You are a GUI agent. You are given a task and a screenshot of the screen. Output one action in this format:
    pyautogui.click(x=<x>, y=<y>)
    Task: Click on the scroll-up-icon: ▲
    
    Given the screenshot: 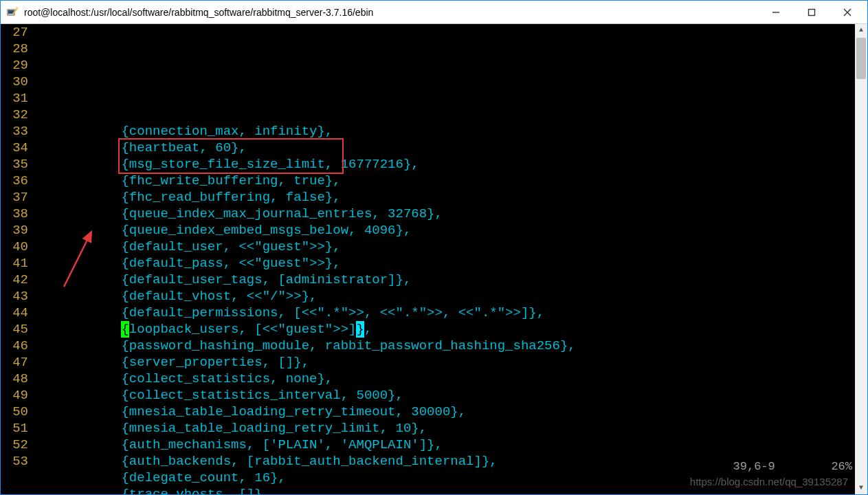 What is the action you would take?
    pyautogui.click(x=861, y=30)
    